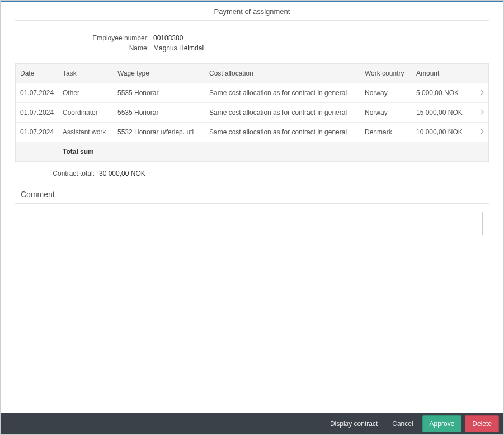 The width and height of the screenshot is (504, 435). I want to click on contract-total-row: Contract total: 30 000,00 NOK, so click(252, 174).